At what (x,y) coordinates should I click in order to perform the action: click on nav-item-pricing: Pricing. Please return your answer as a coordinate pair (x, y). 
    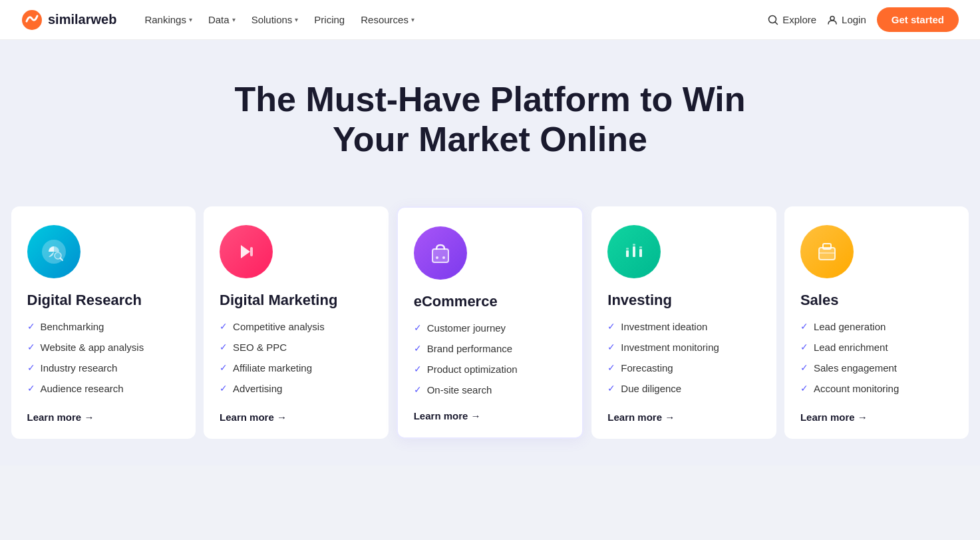
    Looking at the image, I should click on (329, 20).